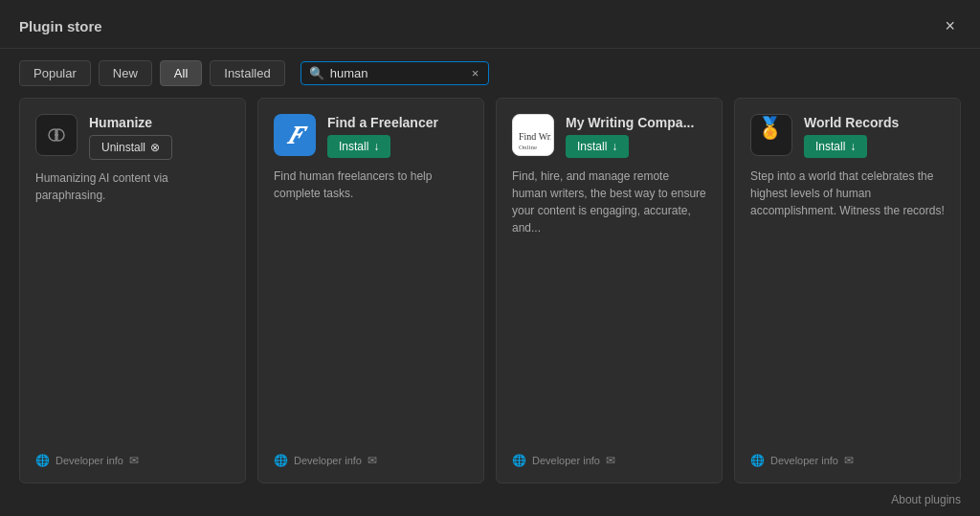  I want to click on search-input, so click(397, 73).